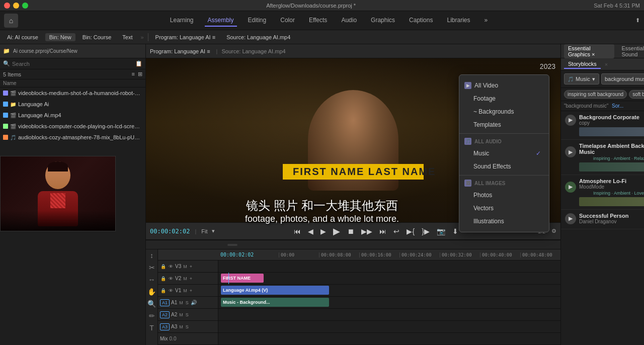  I want to click on toolbar-tab-text: Text, so click(127, 37).